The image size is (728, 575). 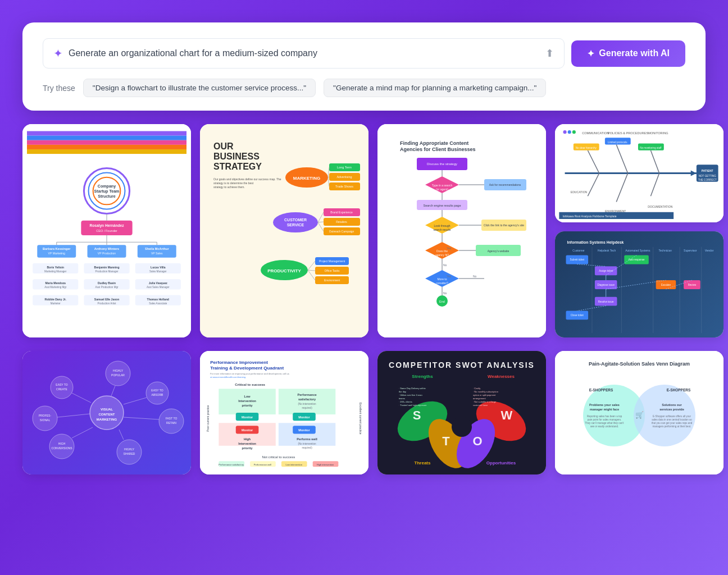 What do you see at coordinates (295, 225) in the screenshot?
I see `svg-text: SERVICE` at bounding box center [295, 225].